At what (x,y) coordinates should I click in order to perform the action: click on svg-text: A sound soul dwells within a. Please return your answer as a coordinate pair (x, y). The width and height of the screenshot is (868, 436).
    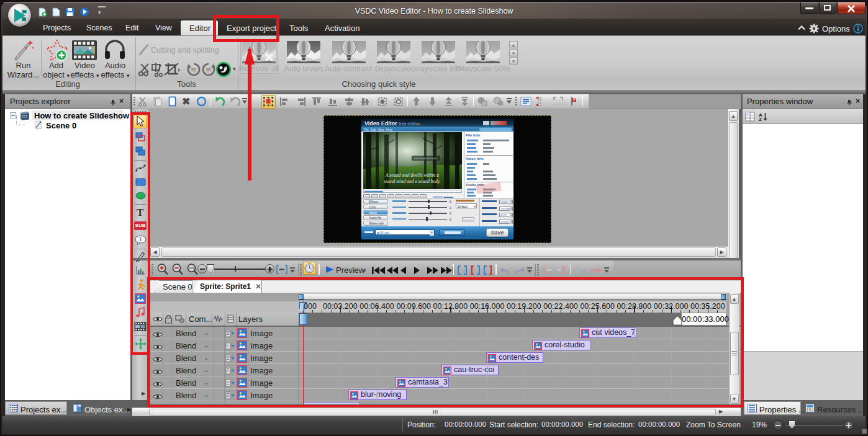
    Looking at the image, I should click on (412, 175).